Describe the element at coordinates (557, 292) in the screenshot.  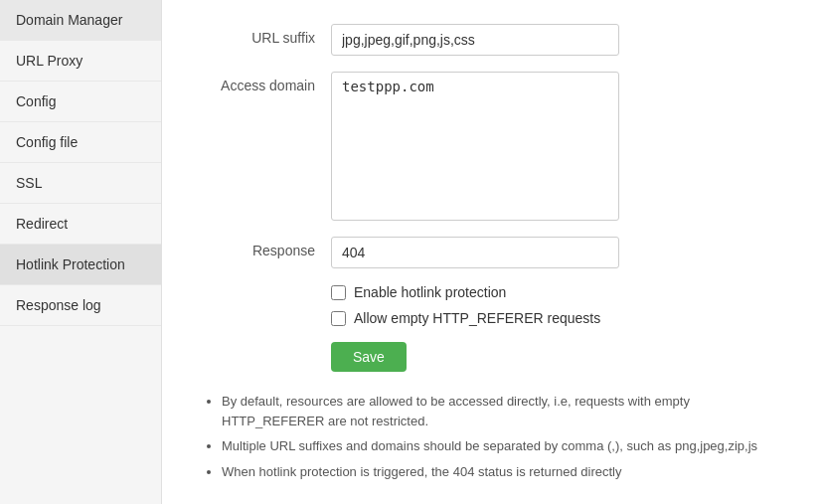
I see `checkbox-hotlink-row: Enable hotlink protection` at that location.